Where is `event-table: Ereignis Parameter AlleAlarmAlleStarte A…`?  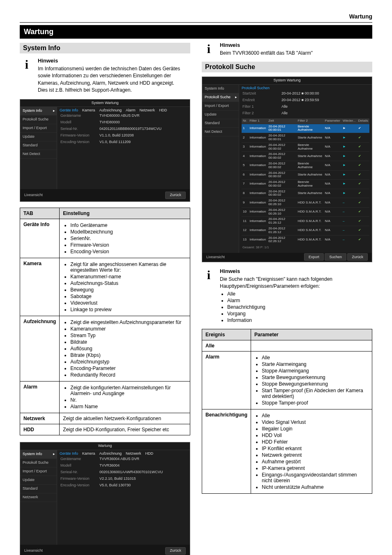 event-table: Ereignis Parameter AlleAlarmAlleStarte A… is located at coordinates (287, 411).